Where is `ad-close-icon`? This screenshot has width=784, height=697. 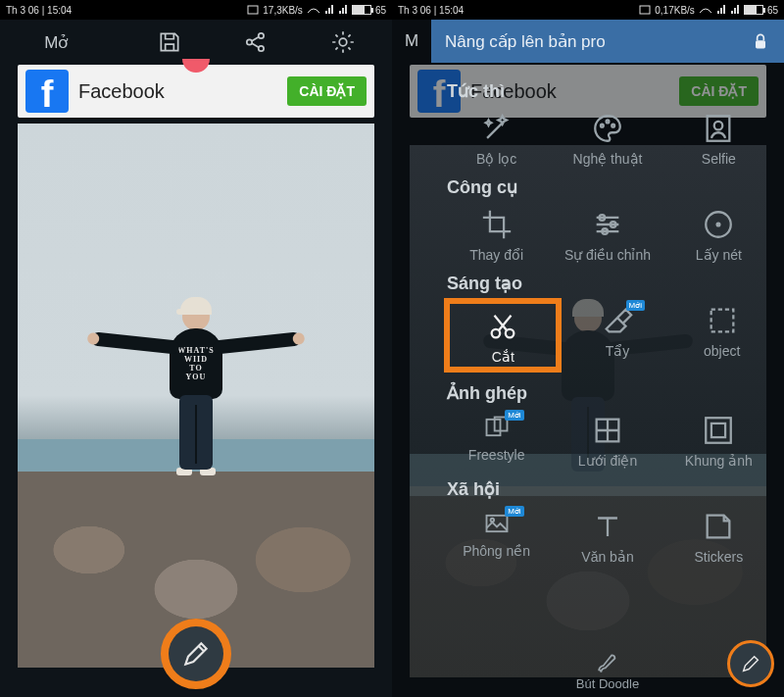
ad-close-icon is located at coordinates (196, 66).